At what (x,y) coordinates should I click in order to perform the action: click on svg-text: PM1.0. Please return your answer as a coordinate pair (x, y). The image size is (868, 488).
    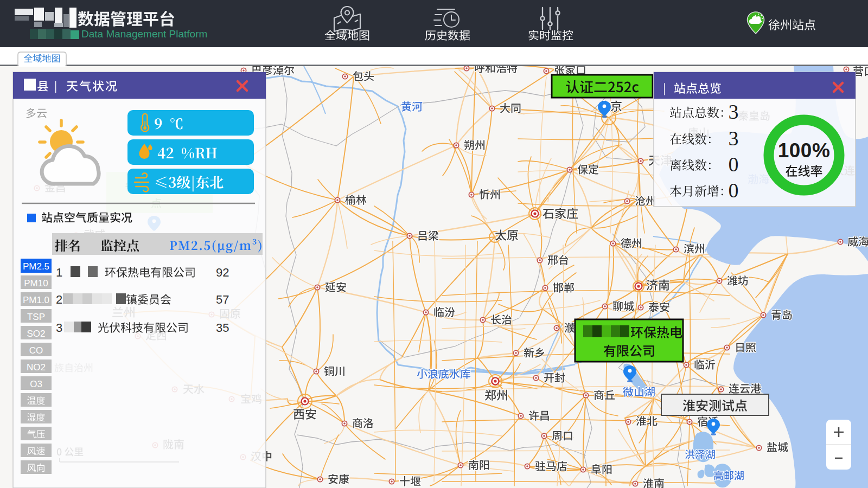
    Looking at the image, I should click on (36, 300).